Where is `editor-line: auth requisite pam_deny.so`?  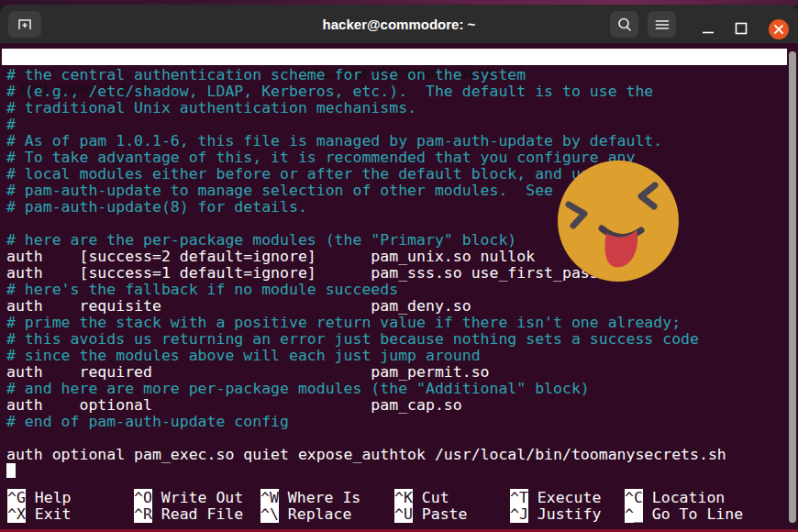
editor-line: auth requisite pam_deny.so is located at coordinates (399, 306).